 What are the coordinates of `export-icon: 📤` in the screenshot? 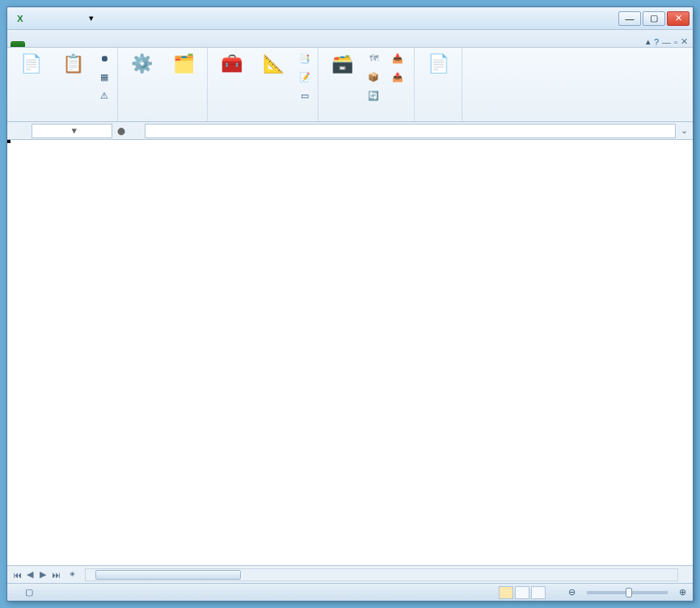 It's located at (398, 77).